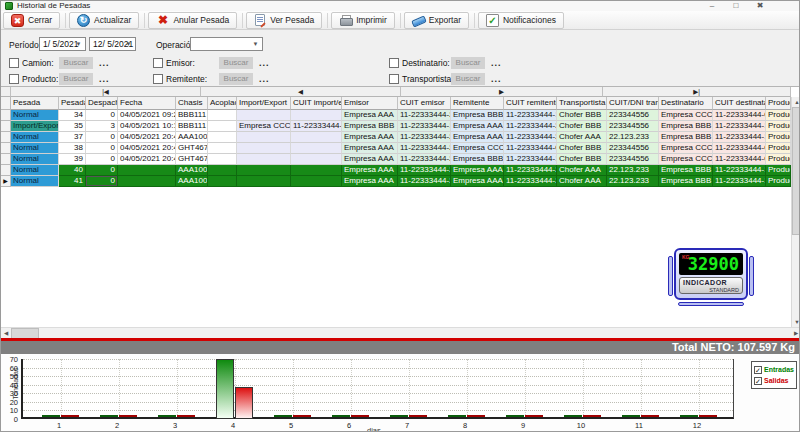 Image resolution: width=800 pixels, height=432 pixels. I want to click on grid-cell: 04/05/2021 20:45, so click(147, 148).